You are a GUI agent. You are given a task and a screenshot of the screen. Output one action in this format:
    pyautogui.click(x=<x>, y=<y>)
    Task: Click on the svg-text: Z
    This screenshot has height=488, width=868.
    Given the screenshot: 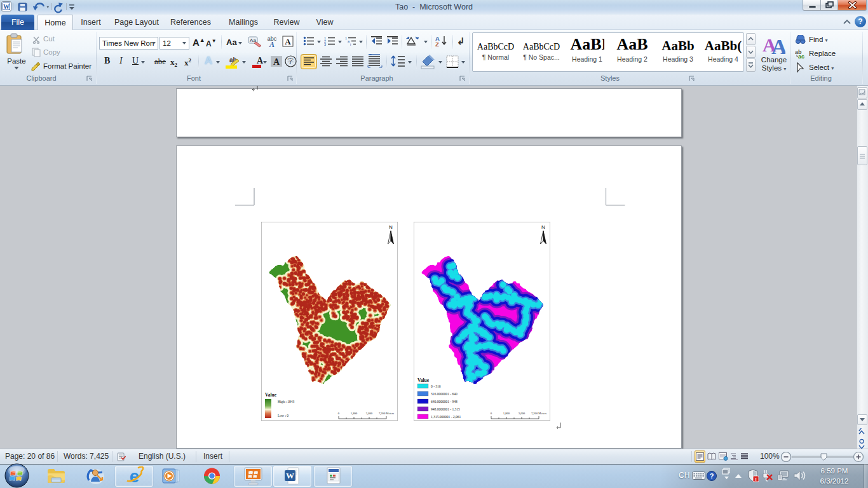 What is the action you would take?
    pyautogui.click(x=437, y=44)
    